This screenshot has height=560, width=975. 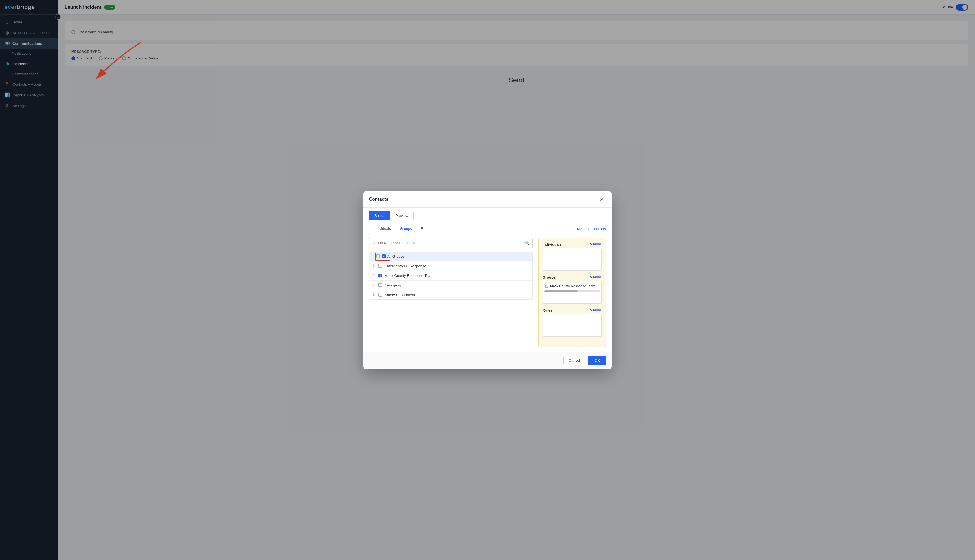 I want to click on rules-box, so click(x=572, y=325).